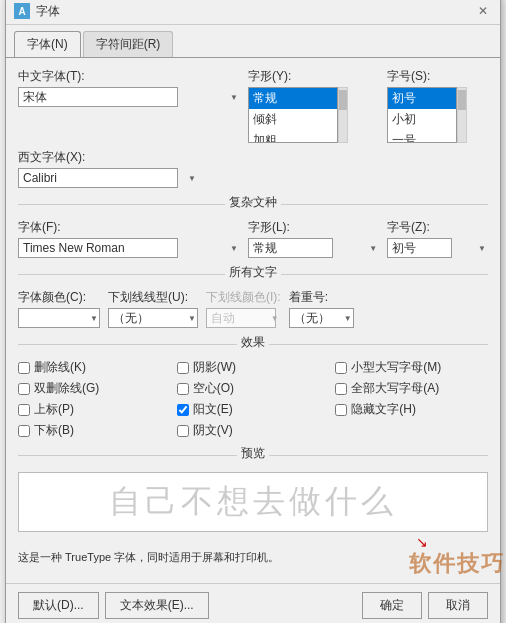 This screenshot has width=506, height=623. What do you see at coordinates (392, 606) in the screenshot?
I see `ok-button: 确定` at bounding box center [392, 606].